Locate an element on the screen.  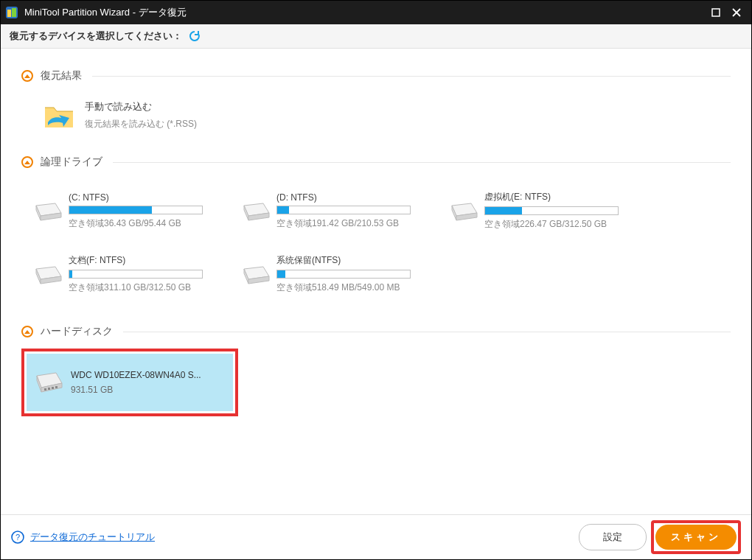
logical-drive-card: (D: NTFS)空き領域191.42 GB/210.53 GB is located at coordinates (341, 211).